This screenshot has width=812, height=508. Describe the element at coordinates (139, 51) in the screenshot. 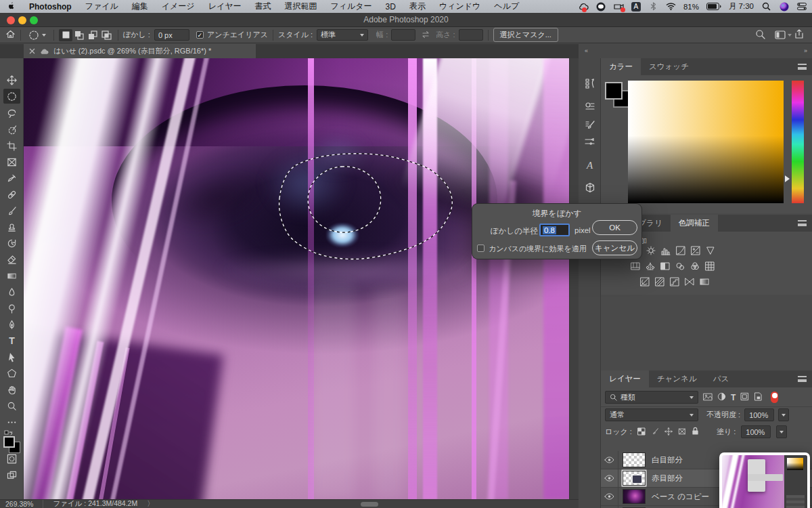

I see `document-tab: はいせ (2).psdc @ 269% (赤目部分, RGB/16*) *` at that location.